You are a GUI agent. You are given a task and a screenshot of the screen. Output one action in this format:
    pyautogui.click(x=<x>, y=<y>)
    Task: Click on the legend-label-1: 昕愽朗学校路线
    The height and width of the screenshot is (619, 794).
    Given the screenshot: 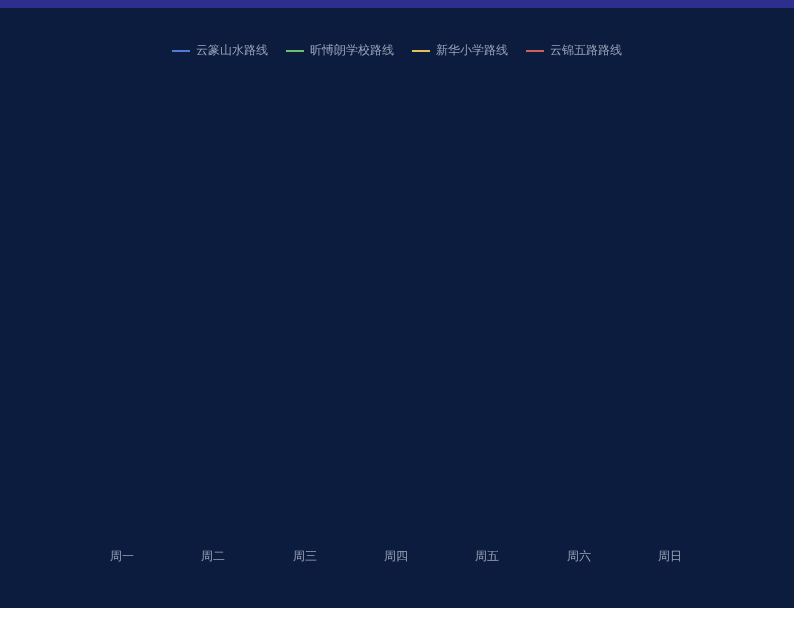 What is the action you would take?
    pyautogui.click(x=352, y=50)
    